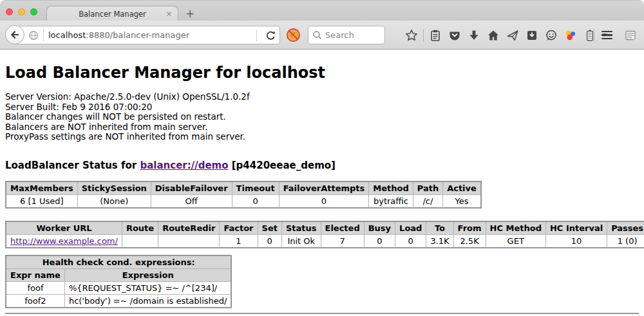 This screenshot has height=316, width=644. I want to click on worker-status-table: Worker URLRouteRouteRedirFactorSetStatus…, so click(325, 234).